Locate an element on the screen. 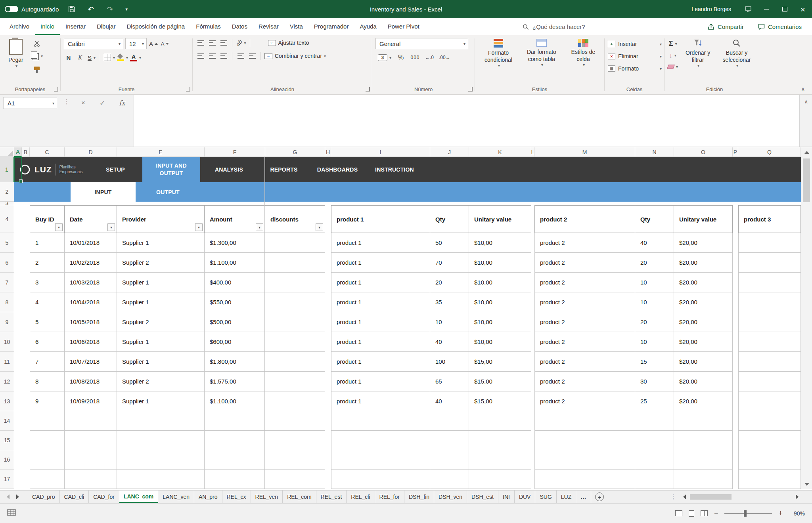 The height and width of the screenshot is (523, 812). cell-M15 is located at coordinates (585, 441).